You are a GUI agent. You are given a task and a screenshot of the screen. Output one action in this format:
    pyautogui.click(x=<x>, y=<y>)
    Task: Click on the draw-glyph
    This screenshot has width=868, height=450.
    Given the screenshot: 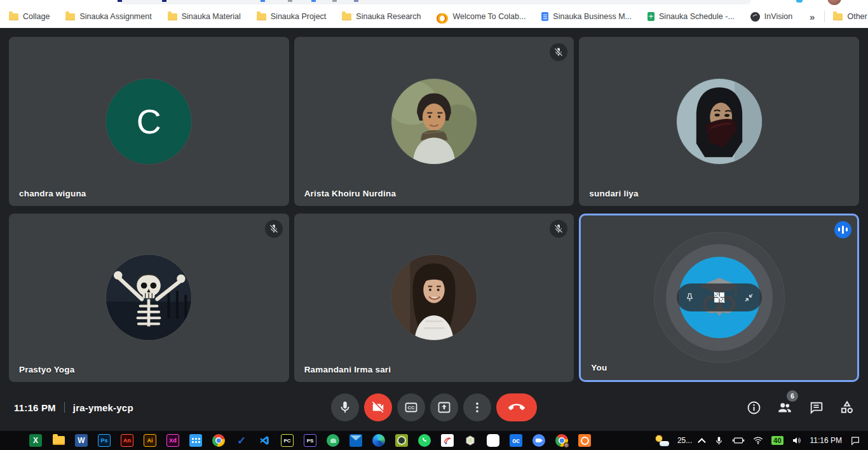 What is the action you would take?
    pyautogui.click(x=447, y=440)
    